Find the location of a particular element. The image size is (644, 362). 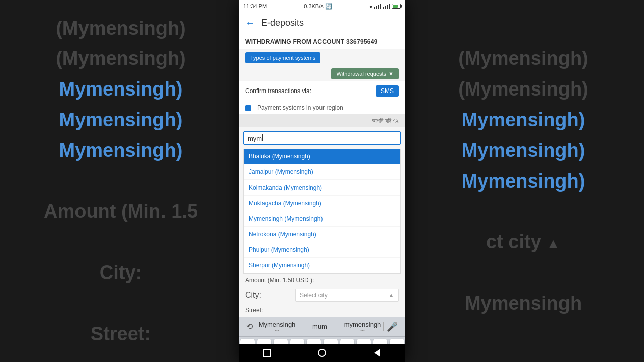

keyboard-area: ⟲ Mymensingh ••• mum mymensingh ••• 🎤 1 is located at coordinates (322, 330).